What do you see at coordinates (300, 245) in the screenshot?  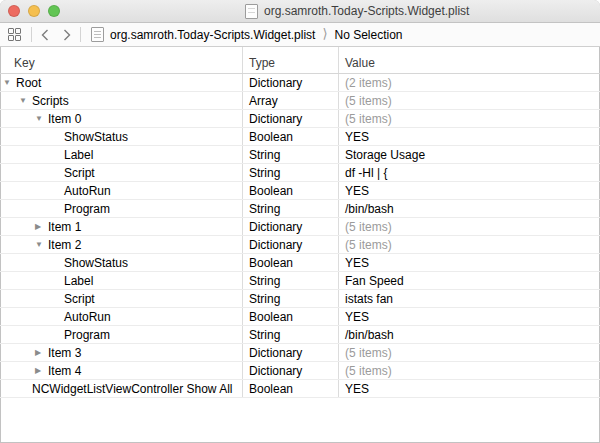 I see `table-row: ▼ Item 2 Dictionary (5 items)` at bounding box center [300, 245].